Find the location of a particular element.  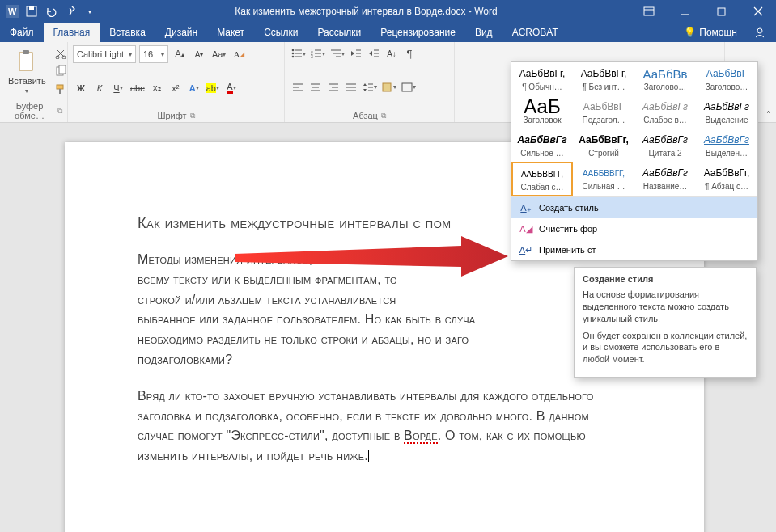

close-icon is located at coordinates (757, 11).